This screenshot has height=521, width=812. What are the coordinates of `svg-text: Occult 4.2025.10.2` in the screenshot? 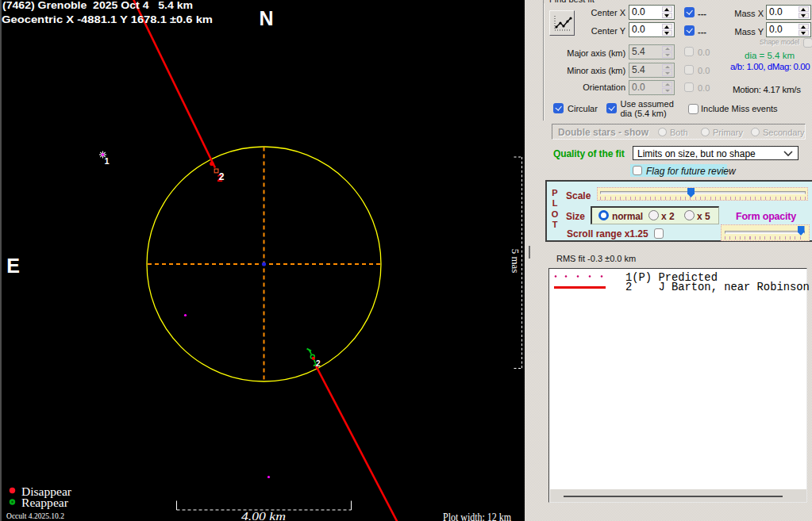 It's located at (35, 515).